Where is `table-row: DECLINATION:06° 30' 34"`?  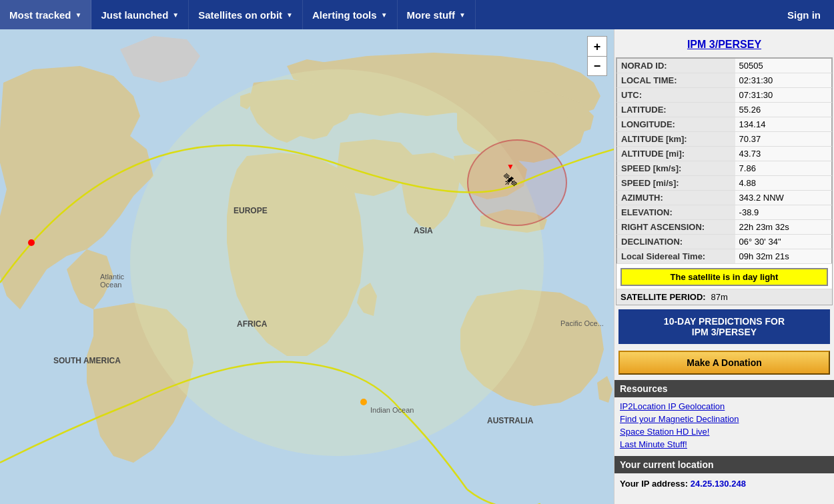 table-row: DECLINATION:06° 30' 34" is located at coordinates (725, 242).